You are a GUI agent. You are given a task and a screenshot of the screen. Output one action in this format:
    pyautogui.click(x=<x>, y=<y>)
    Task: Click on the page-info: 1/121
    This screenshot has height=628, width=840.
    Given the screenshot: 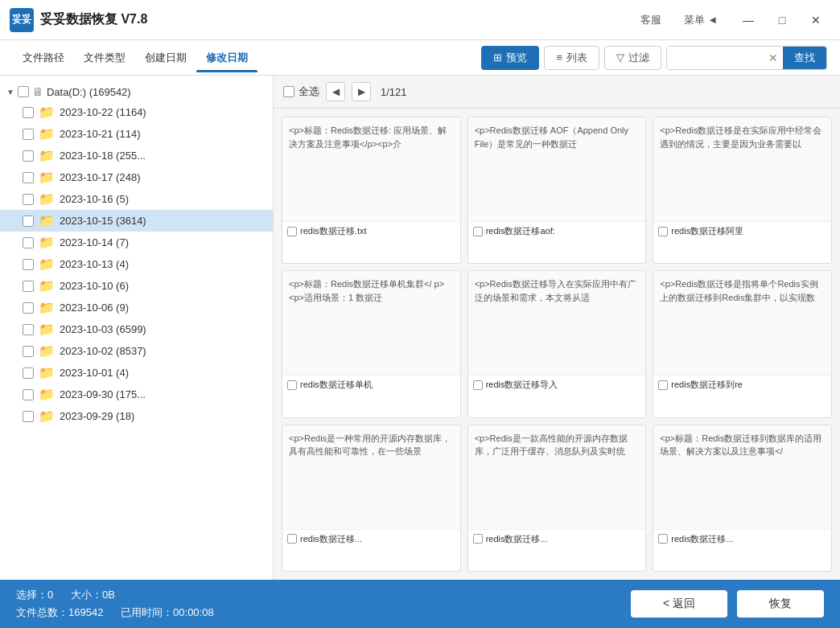 What is the action you would take?
    pyautogui.click(x=394, y=92)
    